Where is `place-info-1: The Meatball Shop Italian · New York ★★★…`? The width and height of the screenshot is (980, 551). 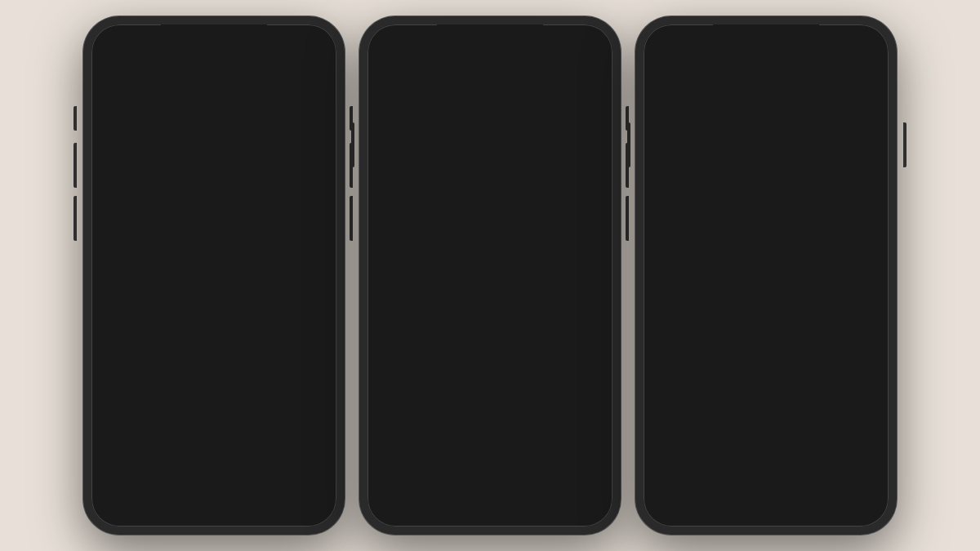
place-info-1: The Meatball Shop Italian · New York ★★★… is located at coordinates (740, 255).